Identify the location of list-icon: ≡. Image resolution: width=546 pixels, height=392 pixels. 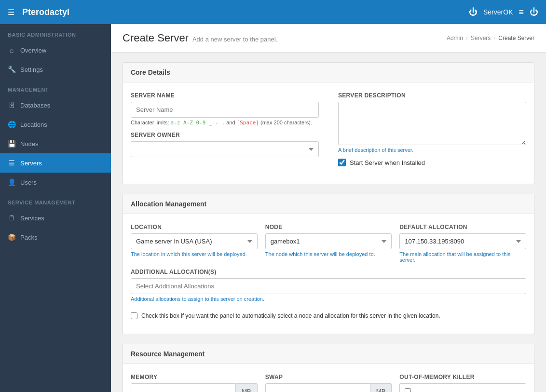
(521, 13).